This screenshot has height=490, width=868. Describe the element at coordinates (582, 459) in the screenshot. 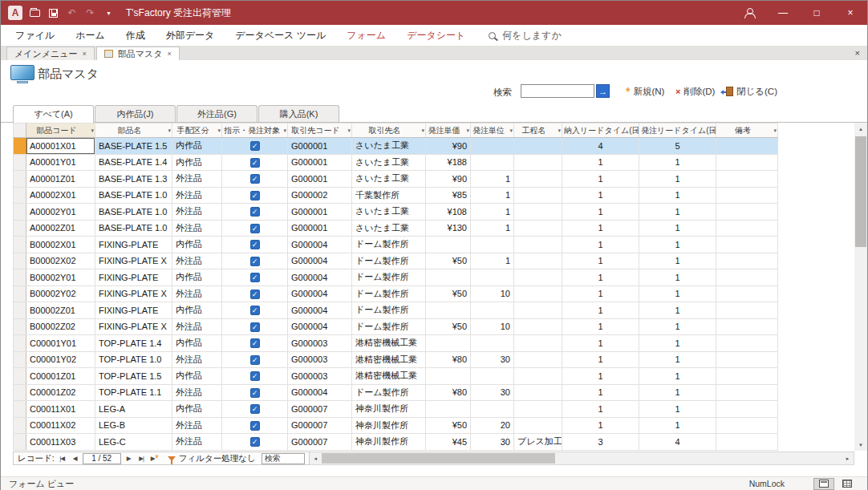

I see `horizontal-scrollbar: ◂ ▸` at that location.